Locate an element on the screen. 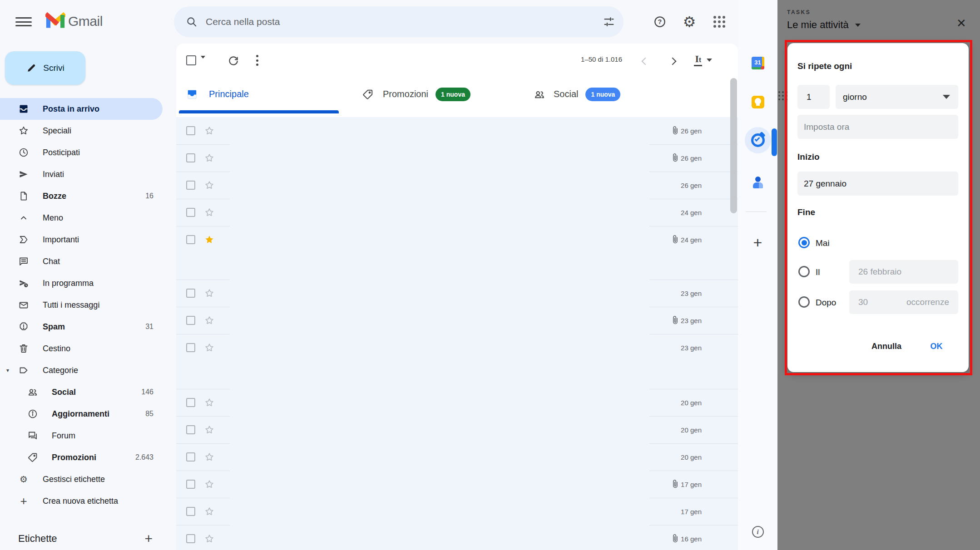 The height and width of the screenshot is (550, 980). refresh-icon is located at coordinates (233, 61).